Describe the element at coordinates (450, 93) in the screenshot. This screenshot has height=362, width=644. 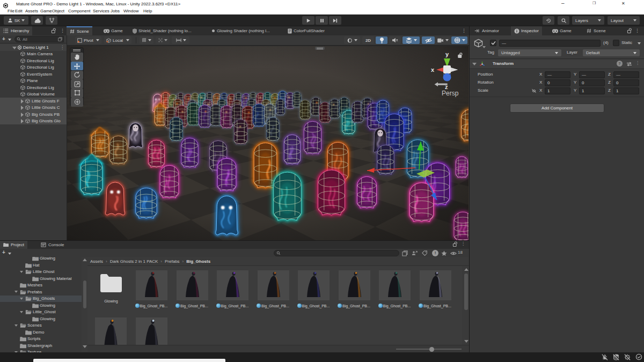
I see `svg-text: Persp` at that location.